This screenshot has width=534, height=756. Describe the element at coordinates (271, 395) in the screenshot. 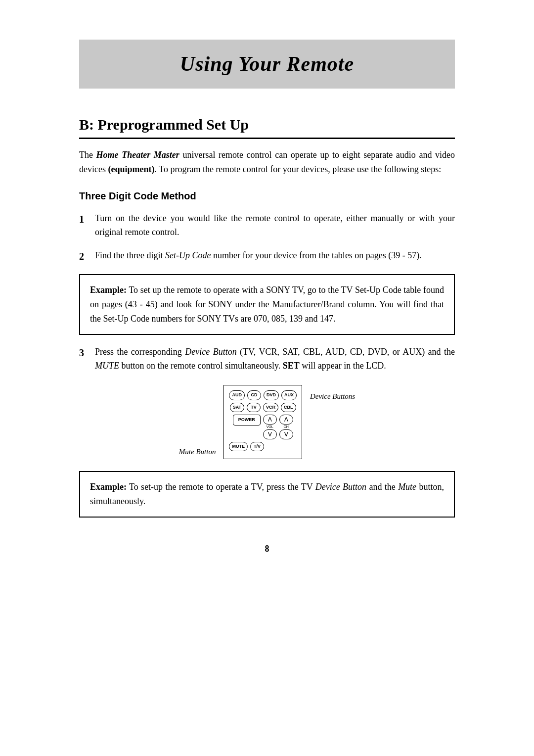

I see `dvd-button: DVD` at that location.